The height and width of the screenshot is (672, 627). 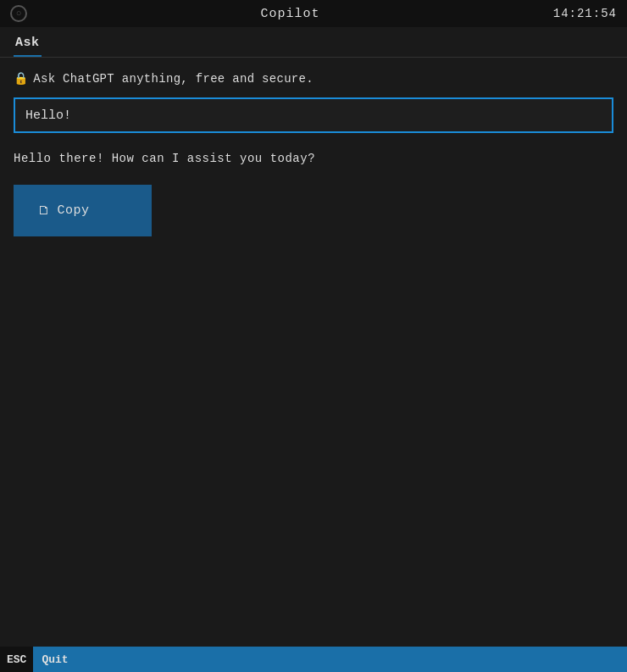 I want to click on chat-input, so click(x=314, y=115).